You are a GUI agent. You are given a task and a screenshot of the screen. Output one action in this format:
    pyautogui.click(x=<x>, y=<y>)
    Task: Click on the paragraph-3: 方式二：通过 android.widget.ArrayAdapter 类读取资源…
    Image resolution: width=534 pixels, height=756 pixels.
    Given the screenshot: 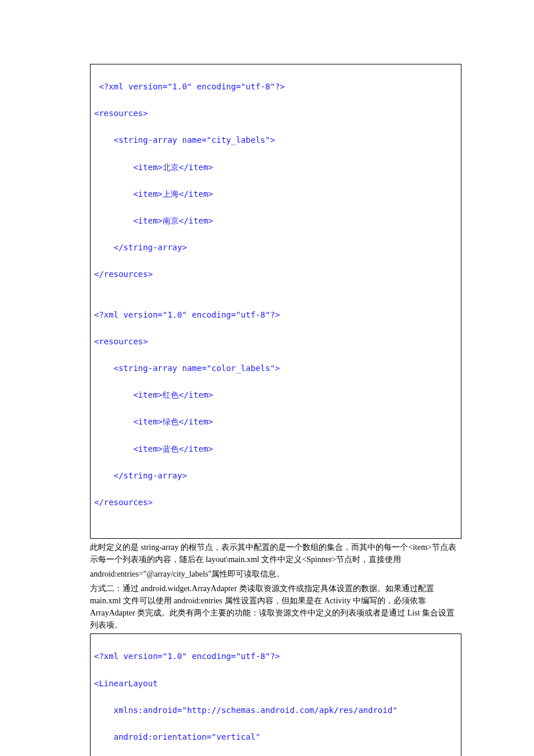 What is the action you would take?
    pyautogui.click(x=276, y=607)
    